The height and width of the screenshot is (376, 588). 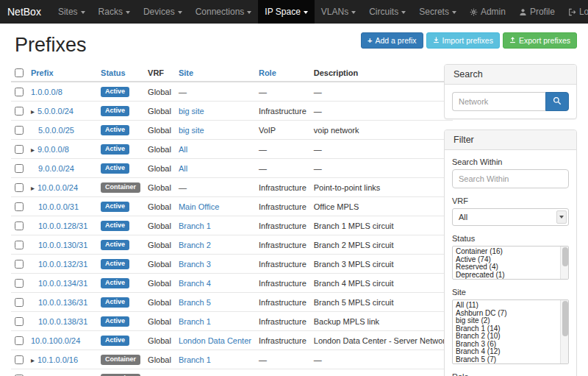 I want to click on site-option: Ashburn DC (7), so click(x=507, y=313).